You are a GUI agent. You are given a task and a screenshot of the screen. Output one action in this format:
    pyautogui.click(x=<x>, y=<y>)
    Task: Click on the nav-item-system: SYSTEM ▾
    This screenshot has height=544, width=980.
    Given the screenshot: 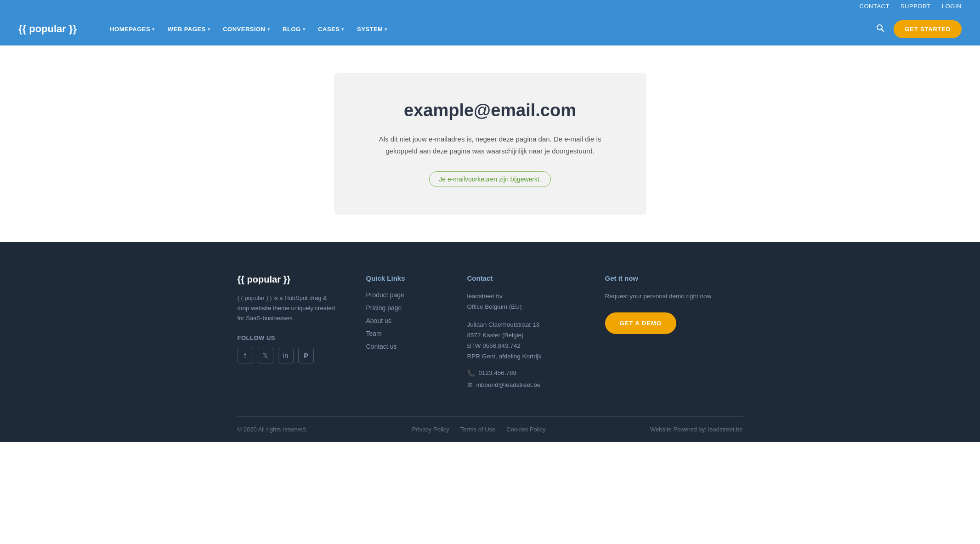 What is the action you would take?
    pyautogui.click(x=372, y=29)
    